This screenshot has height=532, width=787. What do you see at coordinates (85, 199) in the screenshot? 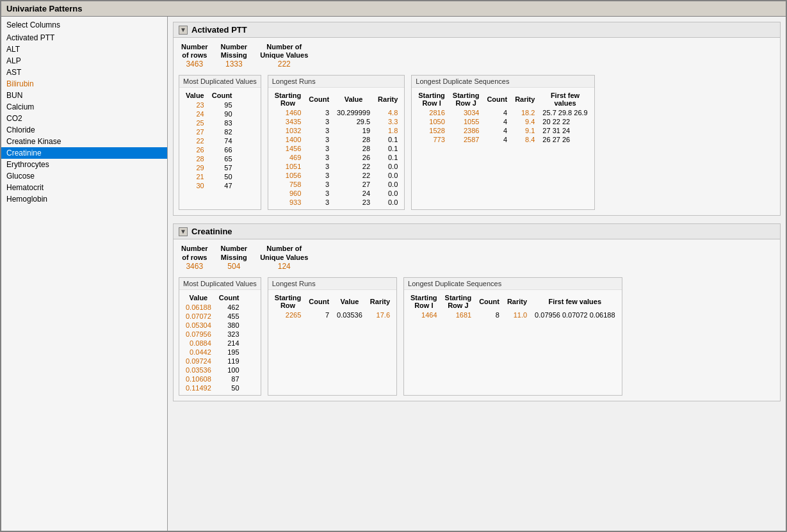
I see `sidebar-item: Hemoglobin` at bounding box center [85, 199].